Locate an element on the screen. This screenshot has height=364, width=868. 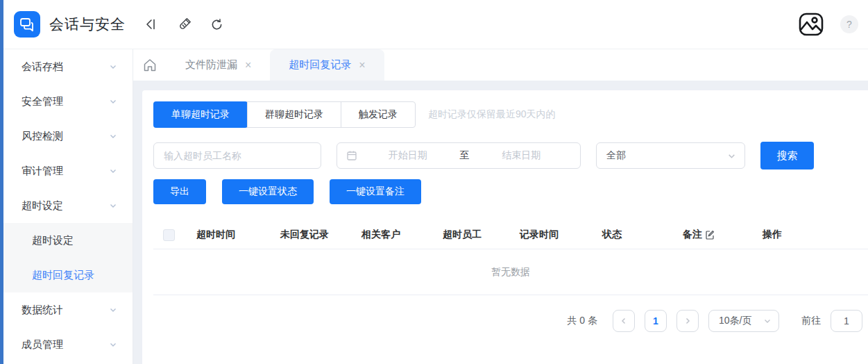
goto-label: 前往 is located at coordinates (811, 321).